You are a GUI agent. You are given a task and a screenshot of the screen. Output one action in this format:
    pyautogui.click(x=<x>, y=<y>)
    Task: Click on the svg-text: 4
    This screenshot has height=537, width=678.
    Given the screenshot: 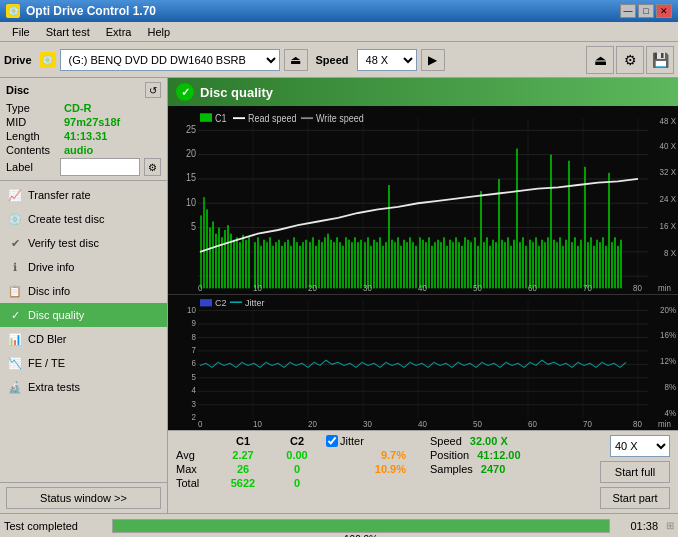 What is the action you would take?
    pyautogui.click(x=194, y=392)
    